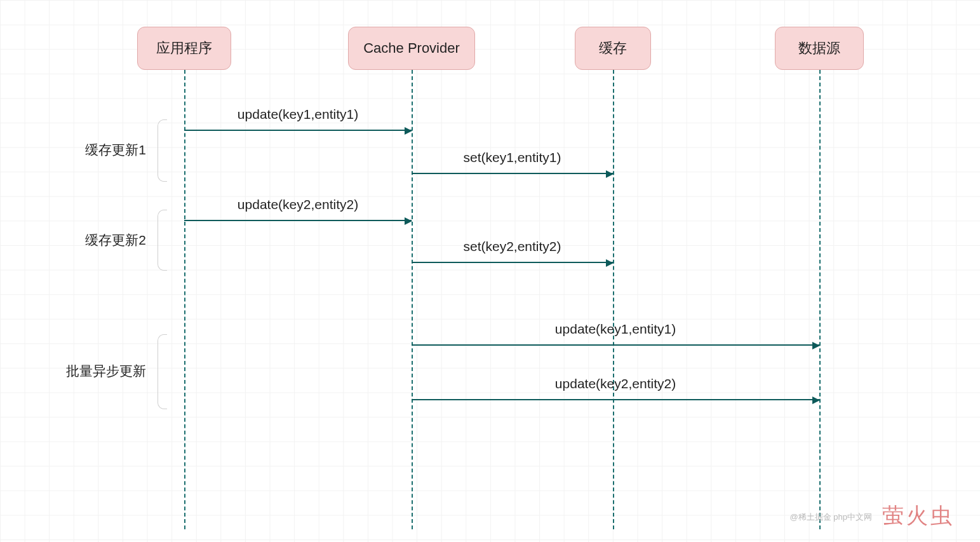 This screenshot has height=542, width=980. I want to click on lifeline-p1, so click(185, 300).